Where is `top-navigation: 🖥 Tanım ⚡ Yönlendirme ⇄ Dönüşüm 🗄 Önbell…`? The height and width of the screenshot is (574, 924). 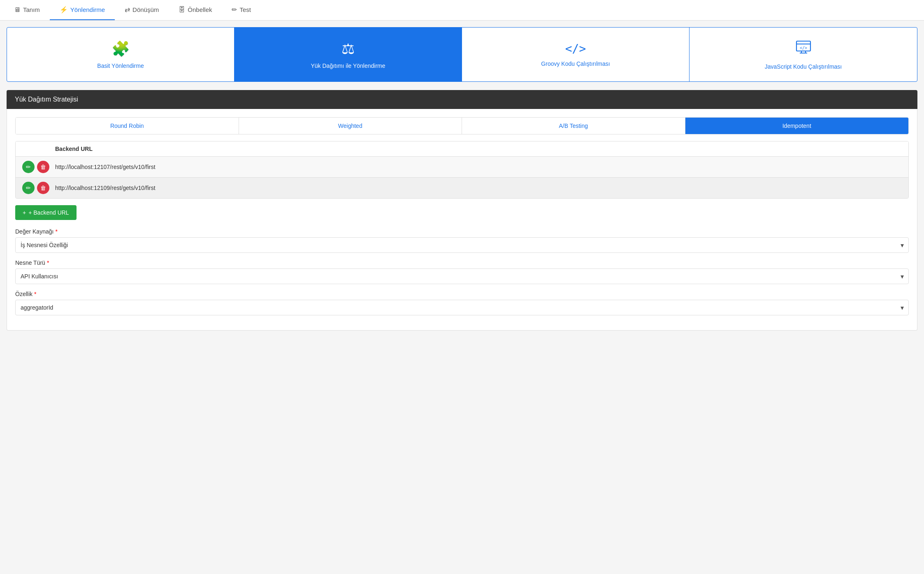
top-navigation: 🖥 Tanım ⚡ Yönlendirme ⇄ Dönüşüm 🗄 Önbell… is located at coordinates (462, 10).